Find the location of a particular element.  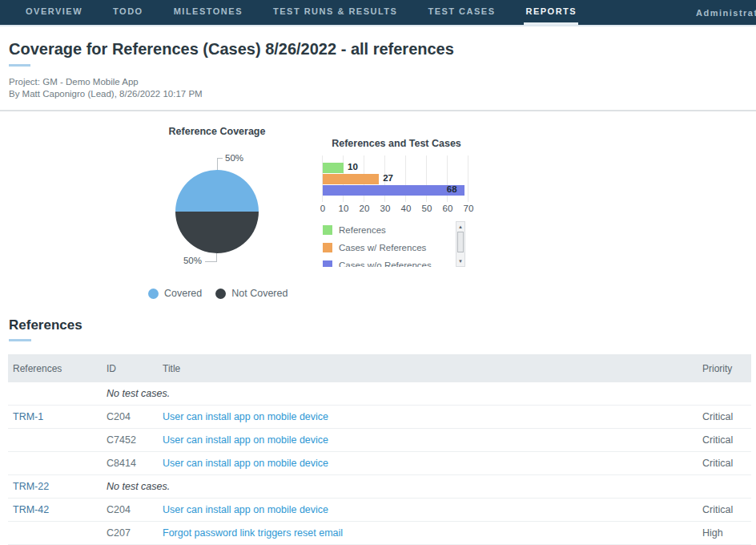

report-byline: By Matt Caponigro (Lead), 8/26/2022 10:1… is located at coordinates (383, 95).